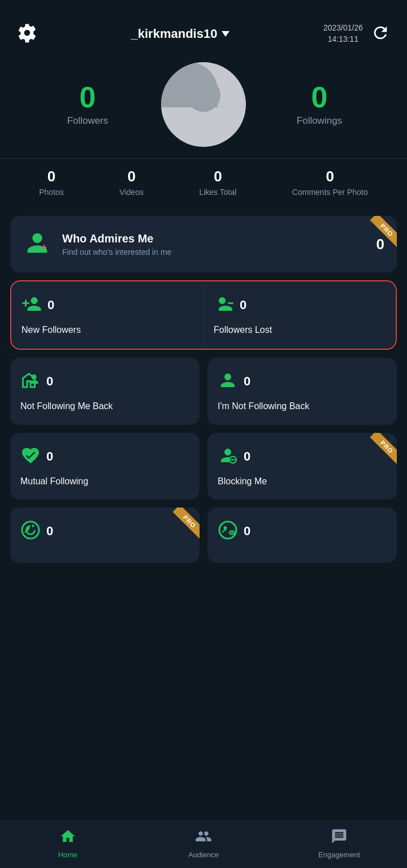  What do you see at coordinates (204, 105) in the screenshot?
I see `avatar-container` at bounding box center [204, 105].